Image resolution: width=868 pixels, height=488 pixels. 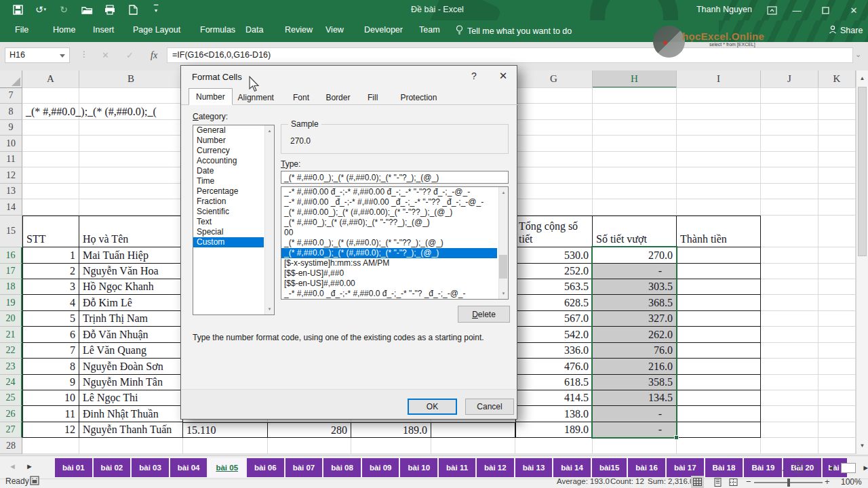 I want to click on sheet-tab-bài-14: bài 14, so click(x=572, y=468).